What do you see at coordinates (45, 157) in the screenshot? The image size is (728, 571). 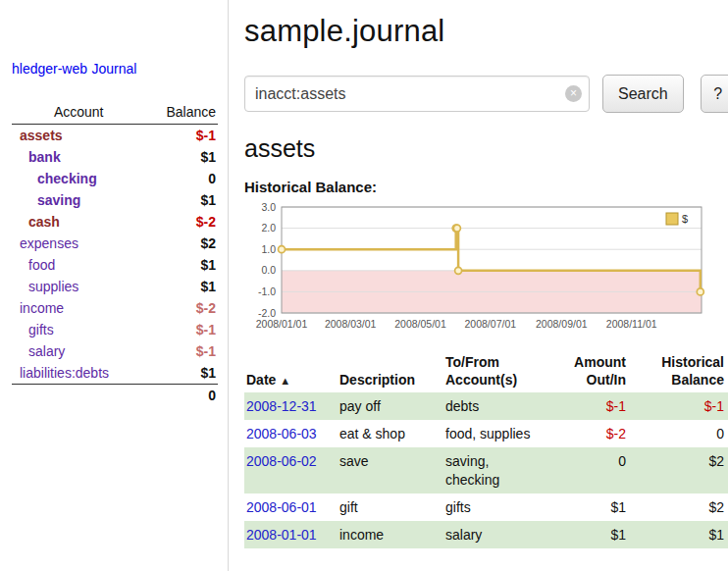 I see `account-link: bank` at bounding box center [45, 157].